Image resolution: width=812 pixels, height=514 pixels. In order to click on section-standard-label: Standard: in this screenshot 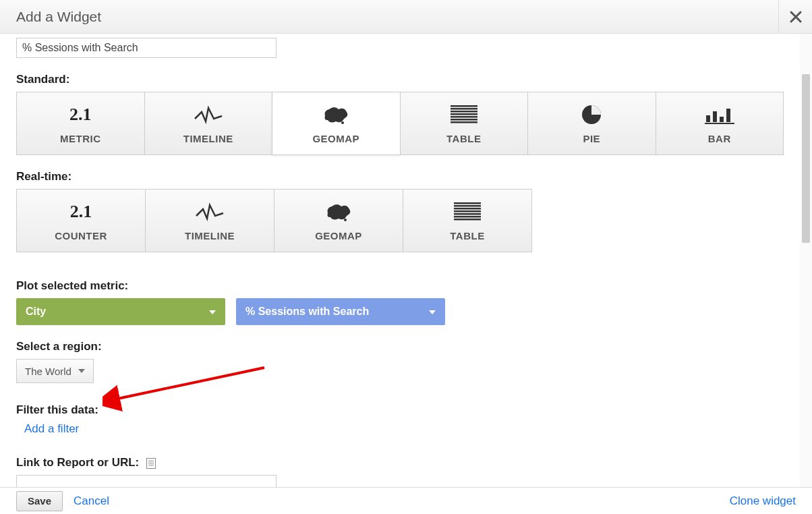, I will do `click(400, 80)`.